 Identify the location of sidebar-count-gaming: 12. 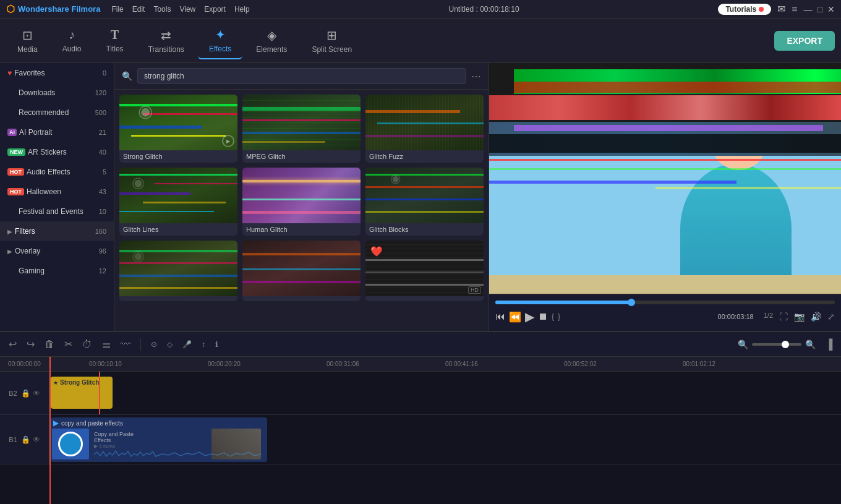
(103, 271).